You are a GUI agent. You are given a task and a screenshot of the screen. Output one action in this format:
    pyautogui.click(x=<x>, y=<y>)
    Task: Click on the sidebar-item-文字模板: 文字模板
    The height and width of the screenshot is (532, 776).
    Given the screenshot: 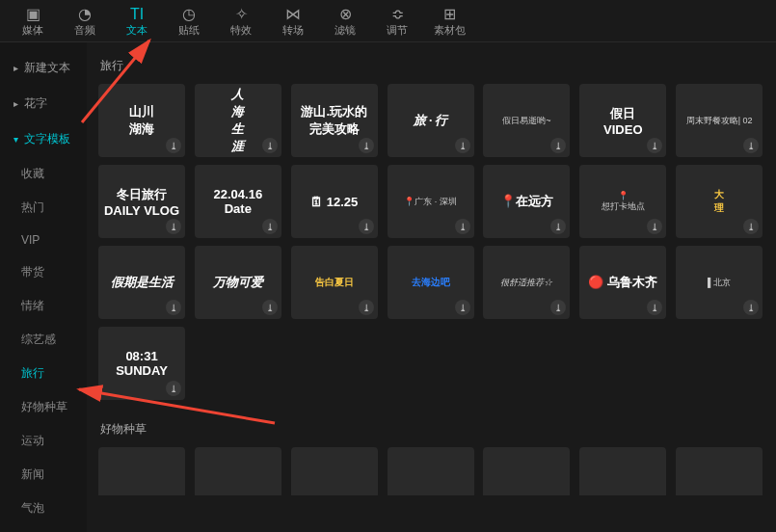 What is the action you would take?
    pyautogui.click(x=43, y=139)
    